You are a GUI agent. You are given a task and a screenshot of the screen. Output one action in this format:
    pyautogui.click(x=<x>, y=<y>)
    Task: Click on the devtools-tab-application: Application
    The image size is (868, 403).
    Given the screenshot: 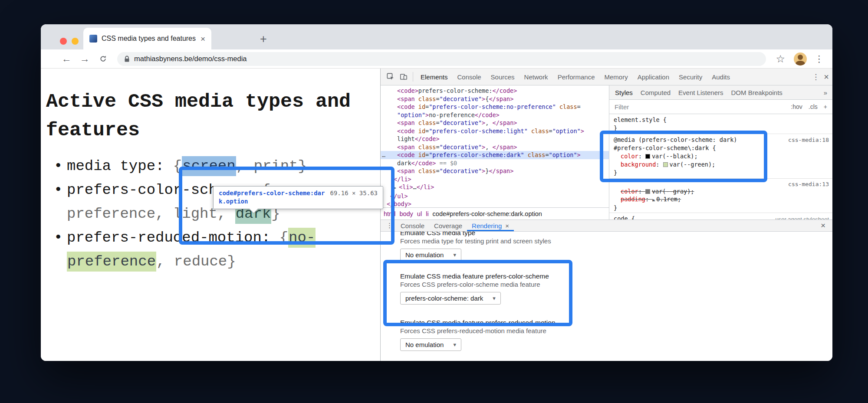 What is the action you would take?
    pyautogui.click(x=654, y=77)
    